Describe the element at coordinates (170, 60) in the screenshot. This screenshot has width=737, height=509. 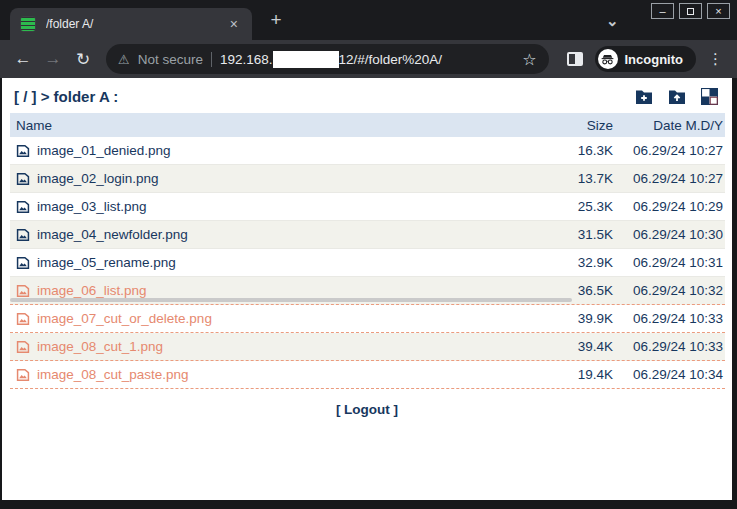
I see `not-secure-label: Not secure` at that location.